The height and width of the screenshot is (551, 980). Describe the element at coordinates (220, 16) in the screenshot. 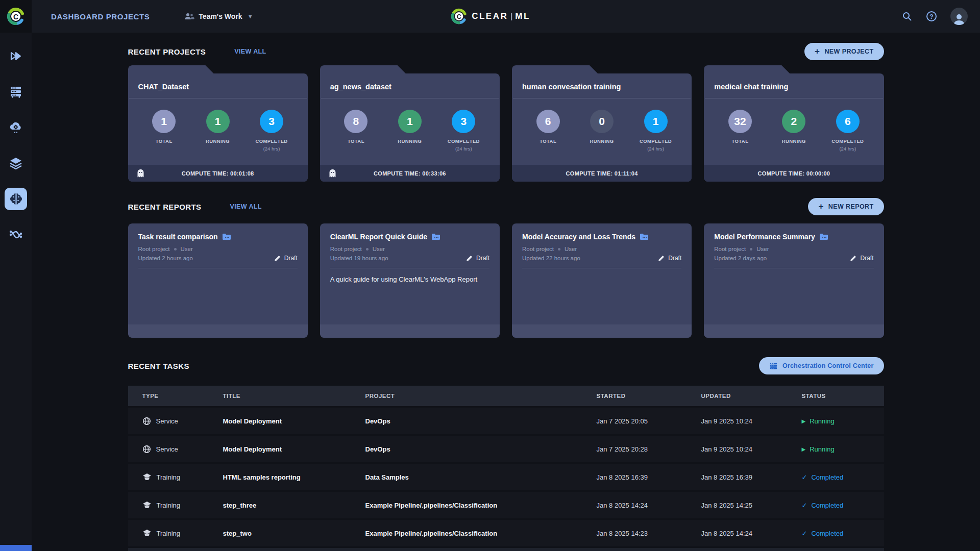

I see `workspace-name: Team's Work` at that location.